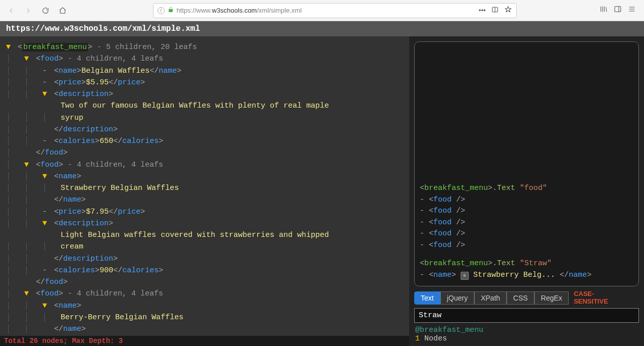 The image size is (644, 346). Describe the element at coordinates (161, 11) in the screenshot. I see `site-info-icon: i` at that location.